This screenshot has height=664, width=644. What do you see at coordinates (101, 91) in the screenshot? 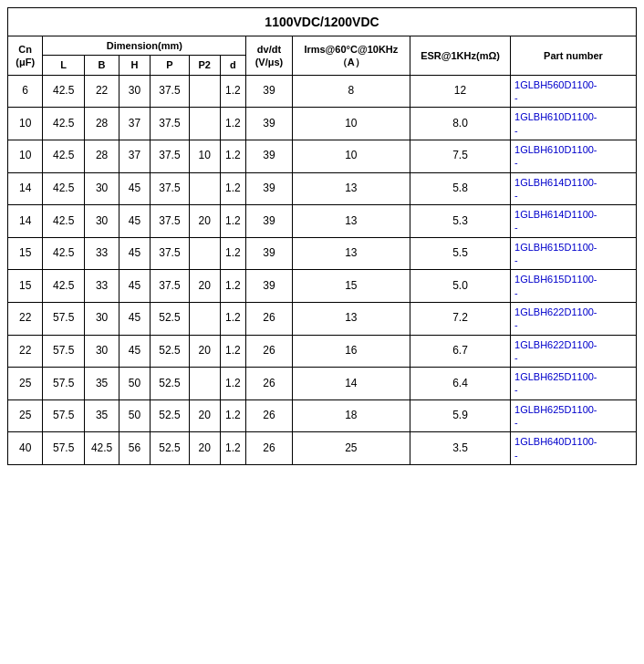
I see `cell-B: 22` at bounding box center [101, 91].